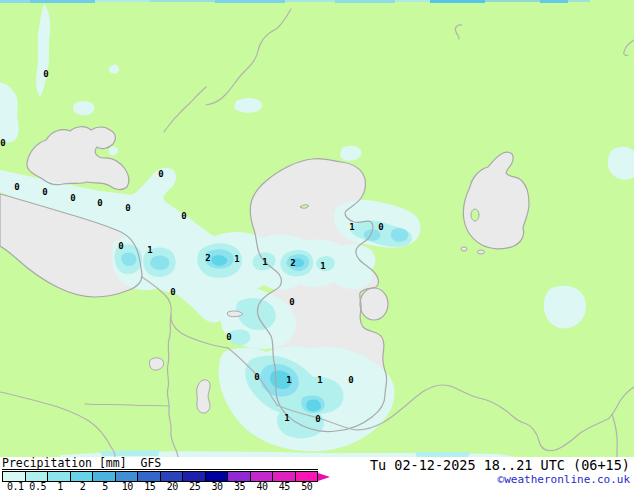  Describe the element at coordinates (14, 476) in the screenshot. I see `legend-segment-0.1` at that location.